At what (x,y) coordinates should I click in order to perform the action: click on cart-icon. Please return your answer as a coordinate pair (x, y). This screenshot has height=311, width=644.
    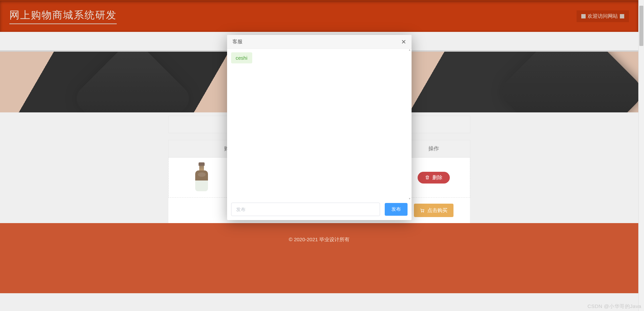
    Looking at the image, I should click on (422, 210).